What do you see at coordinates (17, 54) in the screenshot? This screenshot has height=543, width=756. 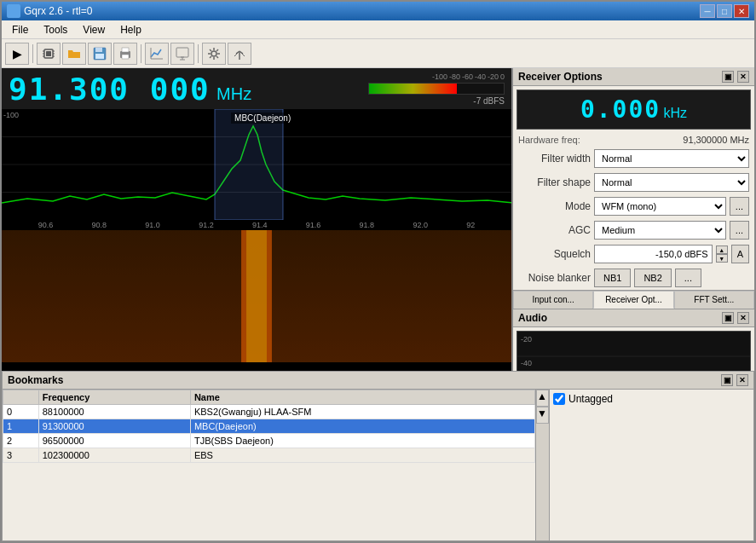 I see `play-button: ▶` at bounding box center [17, 54].